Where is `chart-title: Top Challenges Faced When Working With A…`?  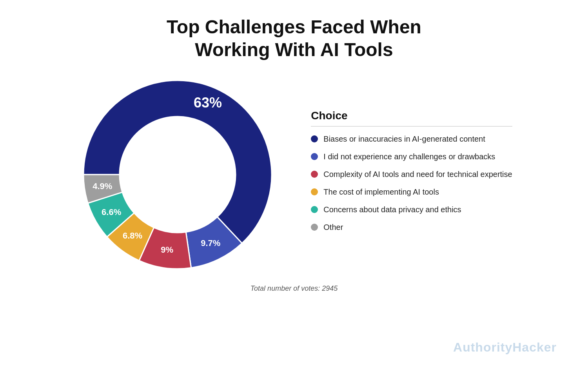
chart-title: Top Challenges Faced When Working With A… is located at coordinates (294, 38).